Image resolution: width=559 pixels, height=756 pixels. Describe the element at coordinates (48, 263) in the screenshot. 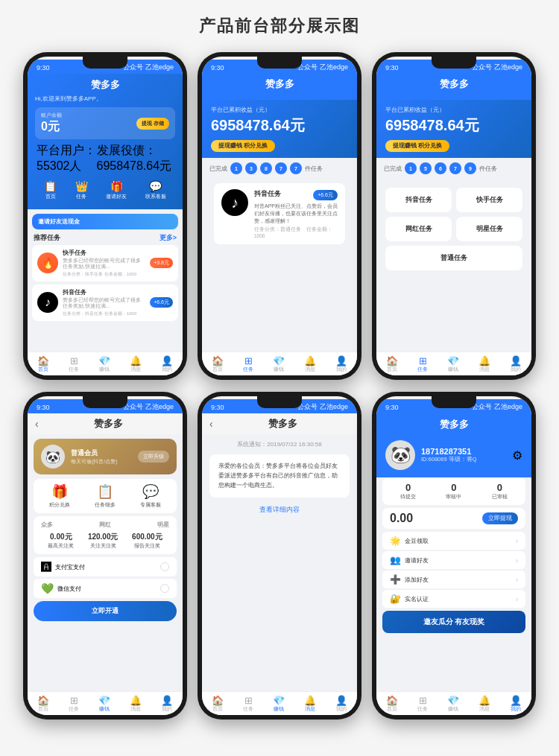

I see `kuaishou-icon: 🔥` at that location.